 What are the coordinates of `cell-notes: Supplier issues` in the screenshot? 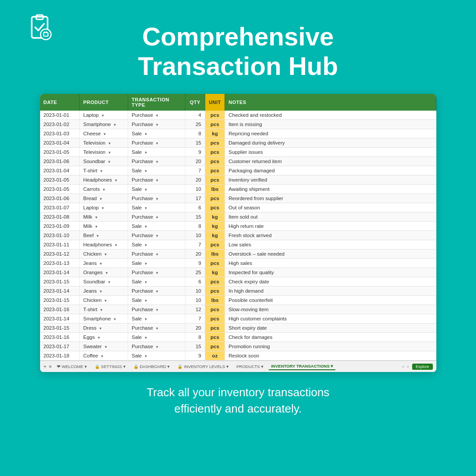 It's located at (331, 152).